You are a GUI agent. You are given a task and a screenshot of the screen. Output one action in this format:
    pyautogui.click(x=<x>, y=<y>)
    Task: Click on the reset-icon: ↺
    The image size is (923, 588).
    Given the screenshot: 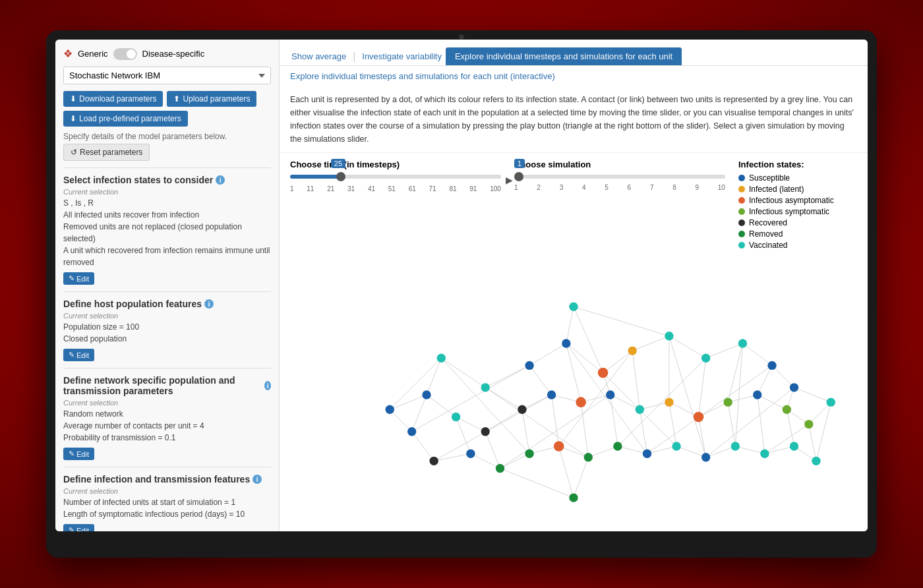 What is the action you would take?
    pyautogui.click(x=74, y=152)
    